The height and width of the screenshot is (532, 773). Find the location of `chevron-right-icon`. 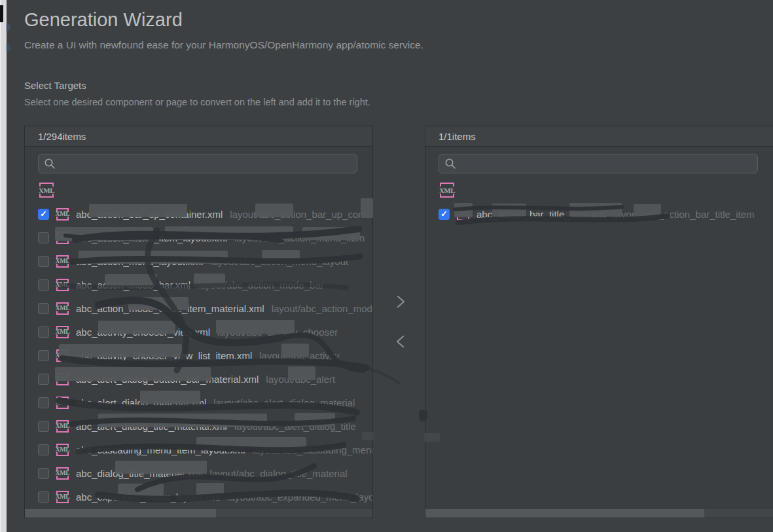

chevron-right-icon is located at coordinates (401, 302).